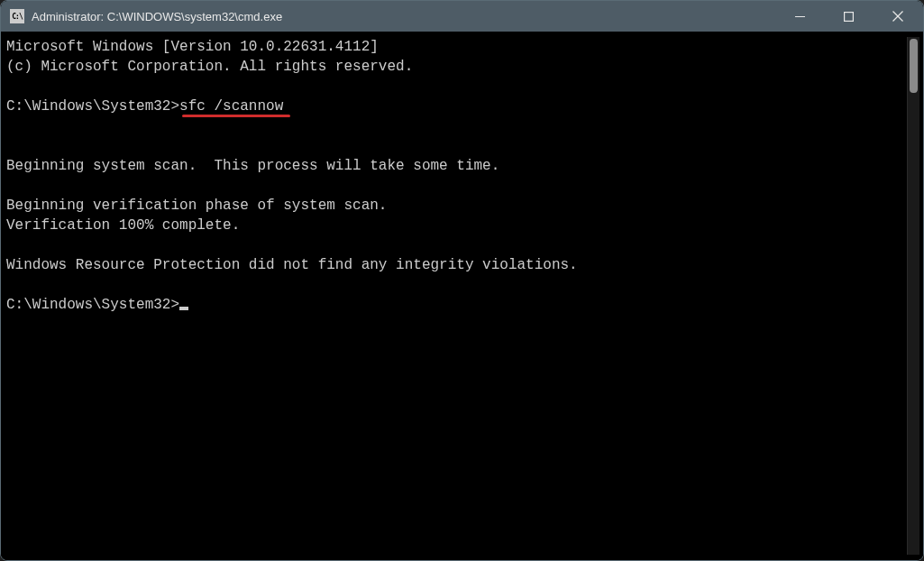 Image resolution: width=924 pixels, height=561 pixels. What do you see at coordinates (913, 296) in the screenshot?
I see `scrollbar-track` at bounding box center [913, 296].